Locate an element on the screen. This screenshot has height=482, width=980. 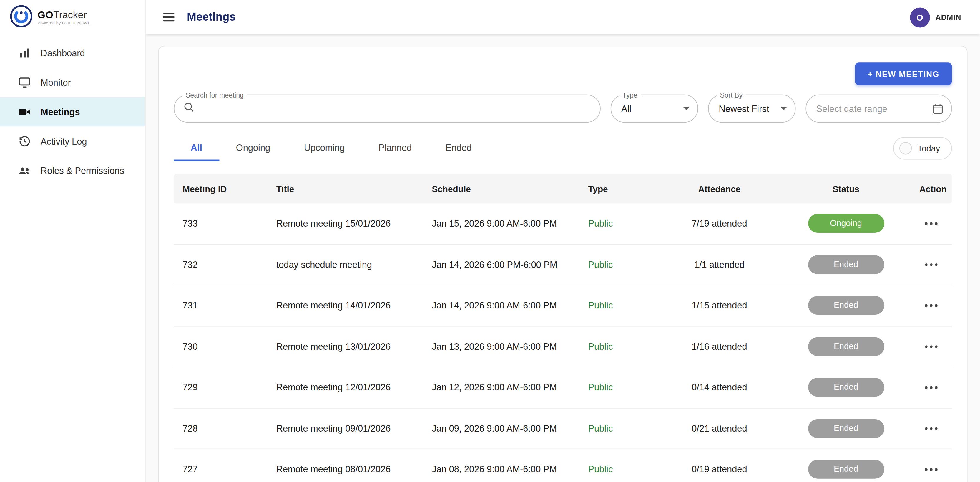
cell-title: today schedule meeting is located at coordinates (354, 265).